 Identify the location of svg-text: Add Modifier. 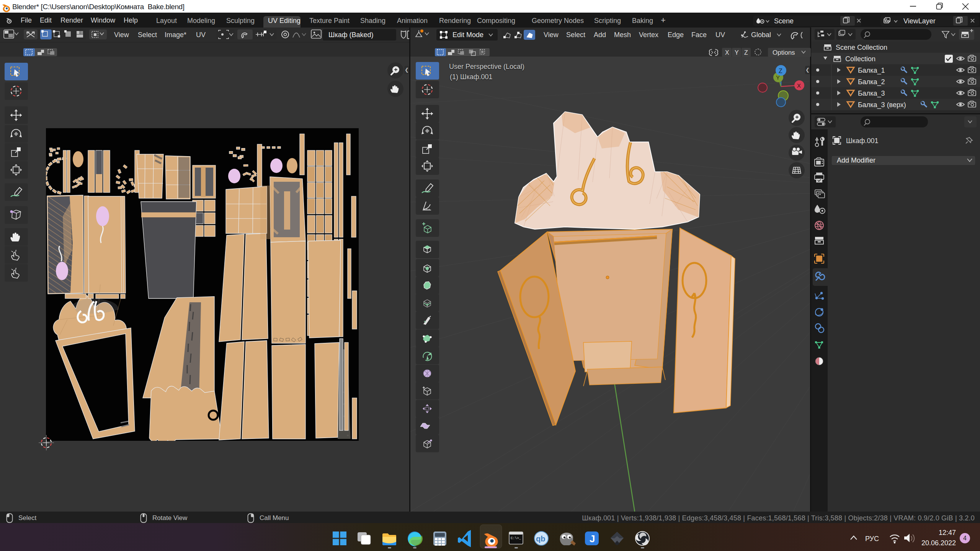
(856, 160).